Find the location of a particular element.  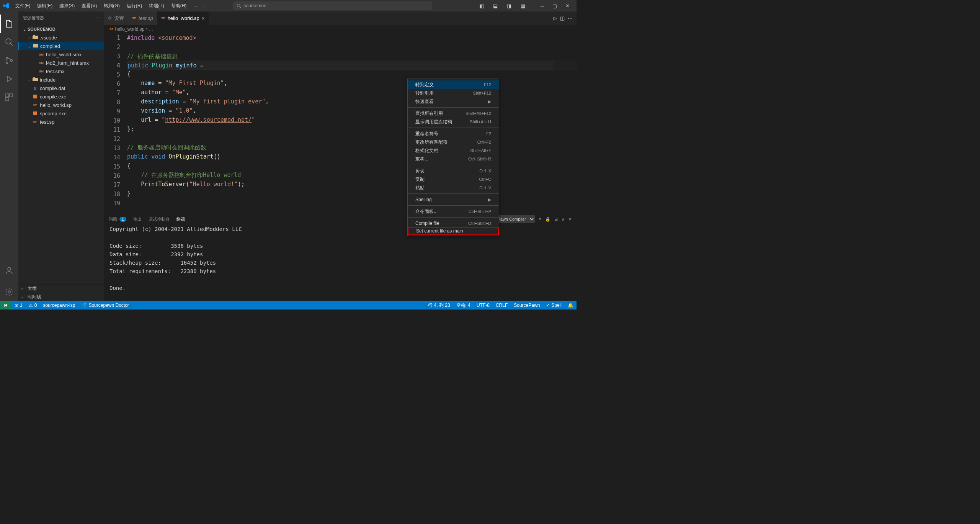

nav-back-icon: ← is located at coordinates (197, 6).